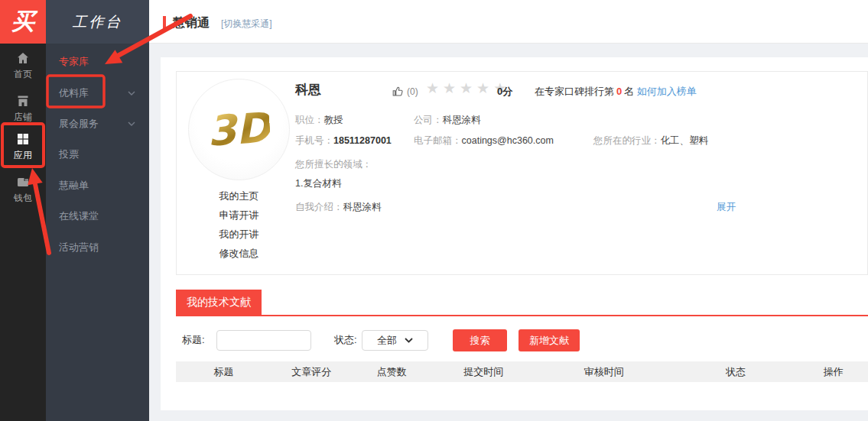 The height and width of the screenshot is (421, 868). Describe the element at coordinates (509, 21) in the screenshot. I see `topbar: 慧销通 [切换慧采通]` at that location.